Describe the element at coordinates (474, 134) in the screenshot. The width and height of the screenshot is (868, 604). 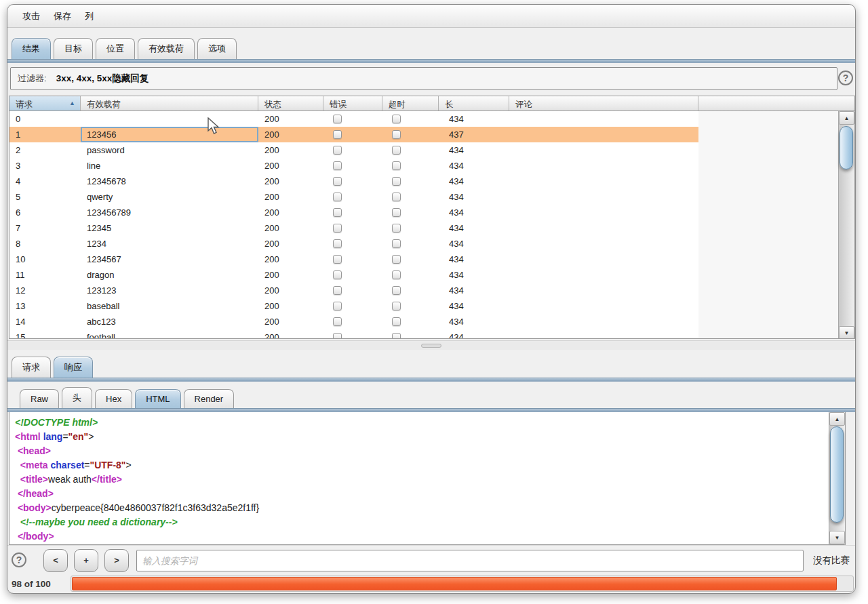
I see `cell-length: 437` at that location.